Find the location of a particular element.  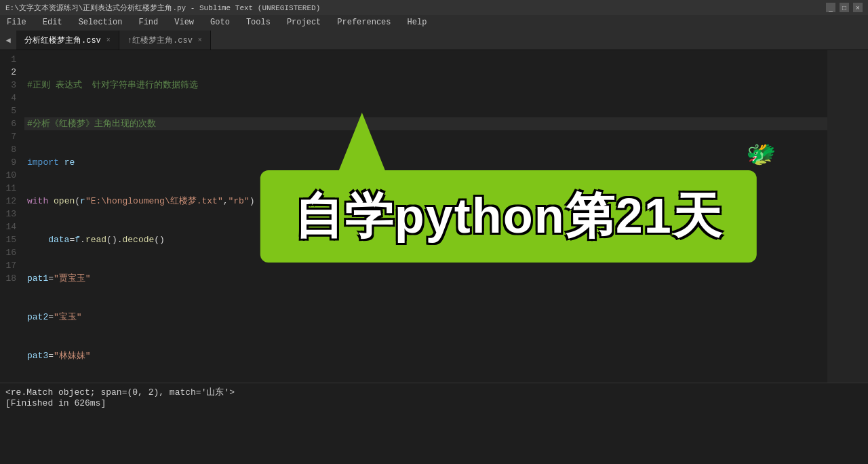

maximize-button: □ is located at coordinates (844, 7).